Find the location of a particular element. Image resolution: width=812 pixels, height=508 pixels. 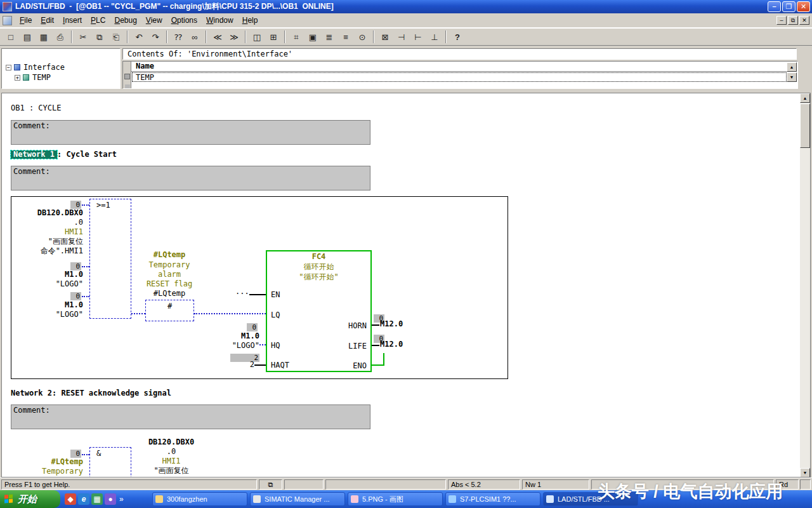

menu-view: View is located at coordinates (154, 20).